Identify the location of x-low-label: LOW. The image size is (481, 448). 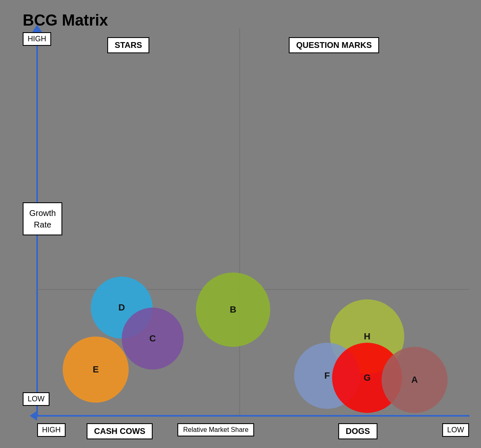
(455, 430).